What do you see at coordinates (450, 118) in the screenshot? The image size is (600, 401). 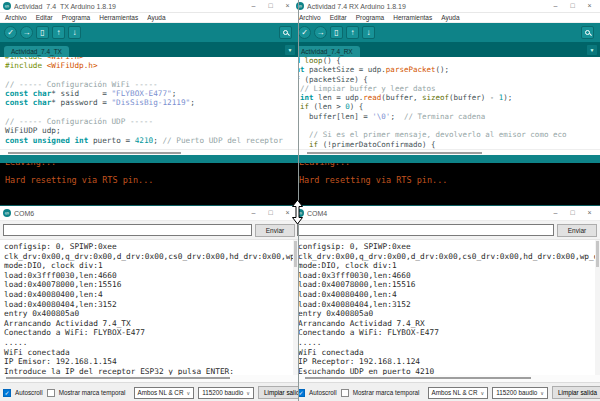 I see `code-line: buffer[len] = '\0'; // Terminar cadena` at bounding box center [450, 118].